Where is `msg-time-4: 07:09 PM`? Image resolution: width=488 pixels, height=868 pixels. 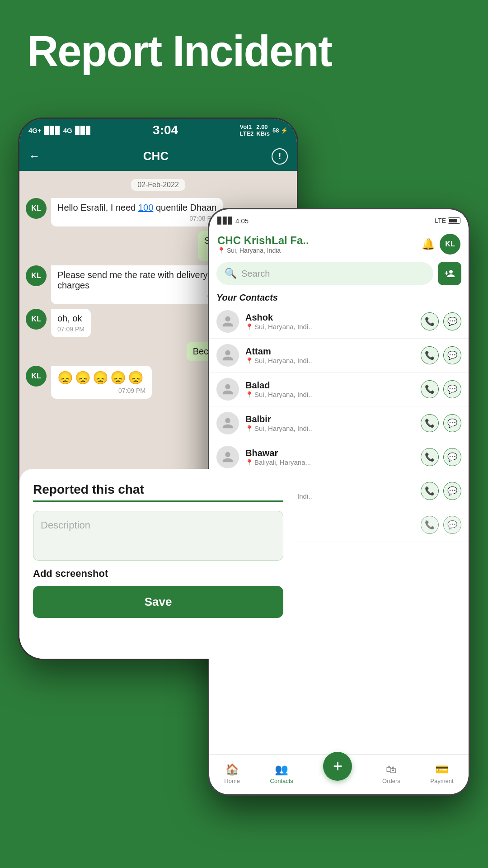
msg-time-4: 07:09 PM is located at coordinates (71, 329).